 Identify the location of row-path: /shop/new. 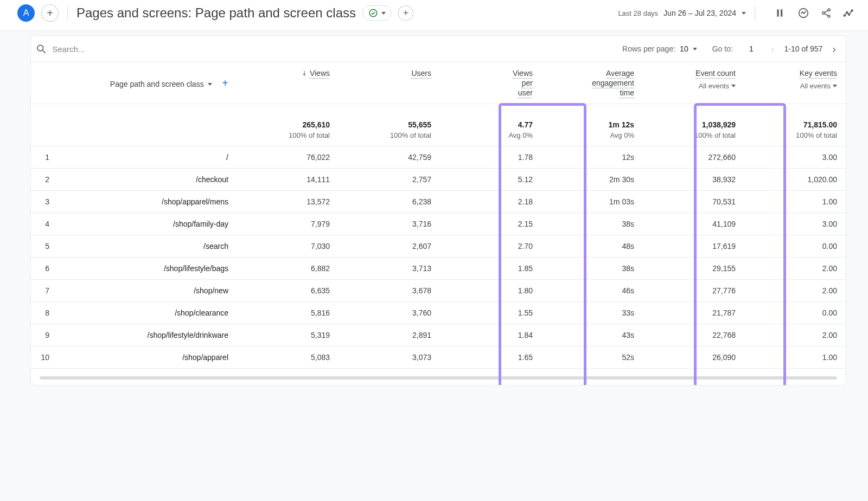
(148, 291).